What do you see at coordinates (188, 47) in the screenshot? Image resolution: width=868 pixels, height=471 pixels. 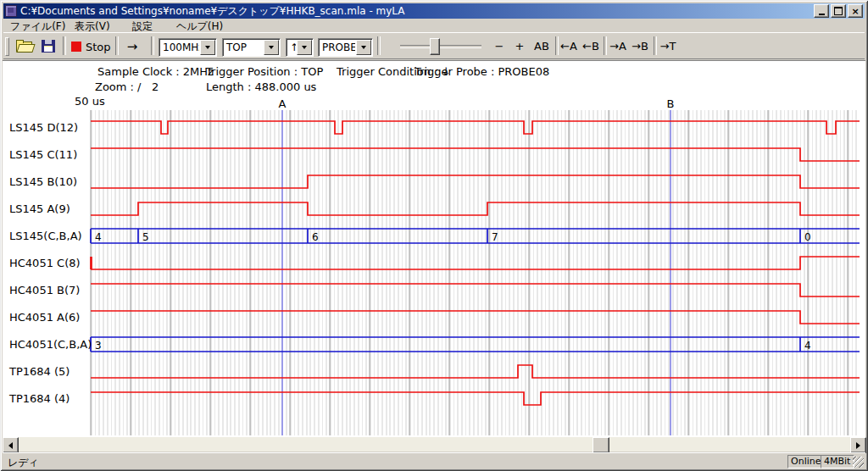 I see `sample-clock-combo: 100MHz` at bounding box center [188, 47].